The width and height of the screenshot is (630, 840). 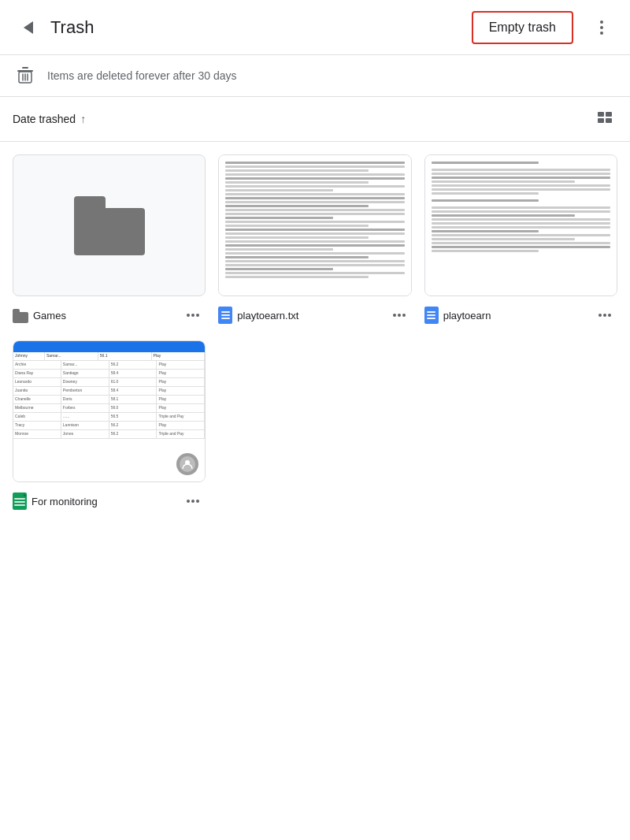 I want to click on page-title: Trash, so click(x=261, y=28).